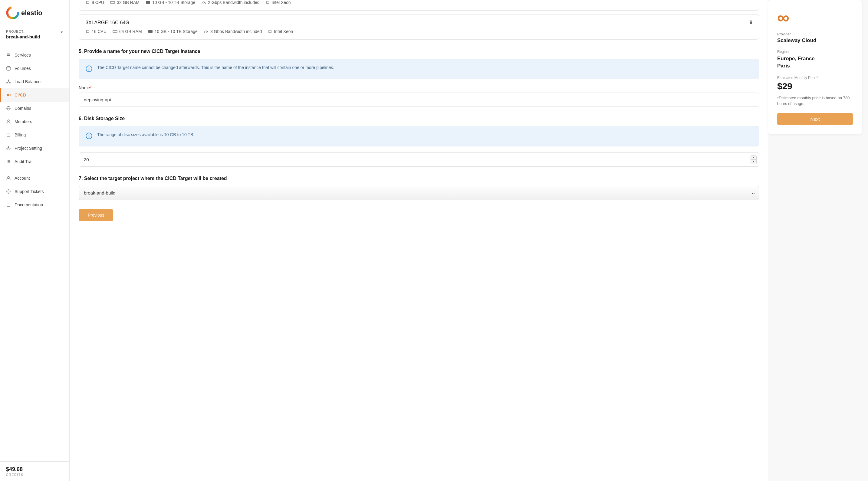 Image resolution: width=868 pixels, height=481 pixels. Describe the element at coordinates (88, 2) in the screenshot. I see `cpu-icon` at that location.